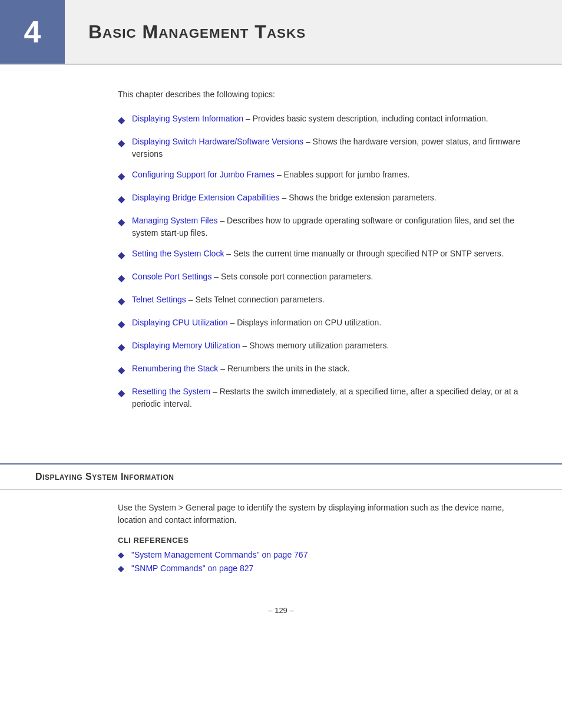 Image resolution: width=562 pixels, height=728 pixels. I want to click on topic-content: Displaying CPU Utilization – Displays in…, so click(329, 323).